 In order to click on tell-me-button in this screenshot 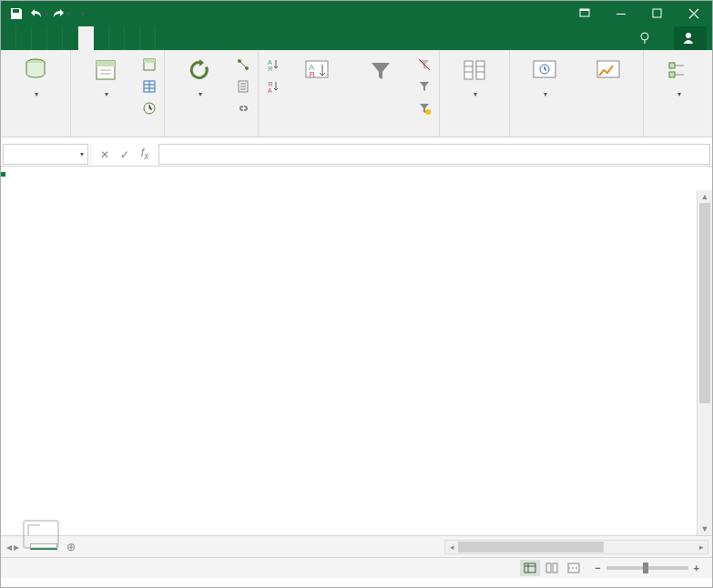, I will do `click(647, 38)`.